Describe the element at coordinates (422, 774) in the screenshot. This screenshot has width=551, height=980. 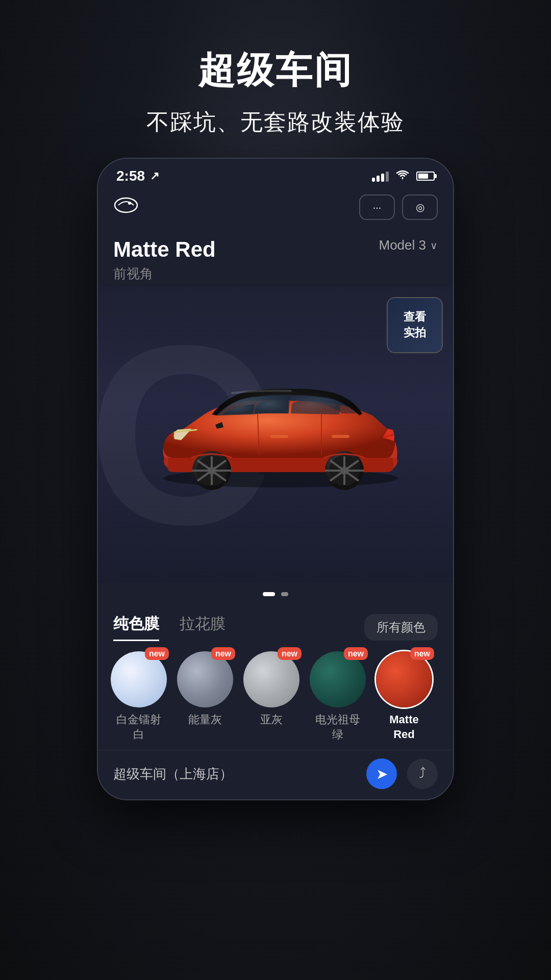
I see `share-icon: ⤴` at that location.